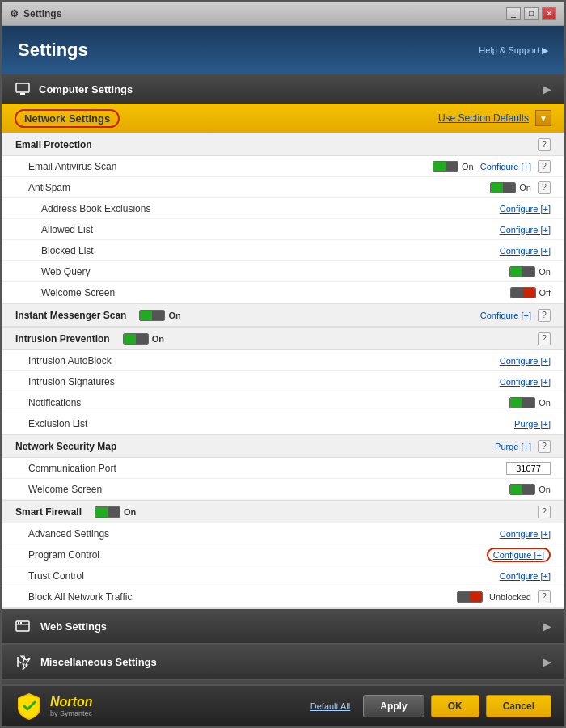 The height and width of the screenshot is (728, 566). I want to click on smart-firewall-group: Smart Firewall On ?, so click(283, 555).